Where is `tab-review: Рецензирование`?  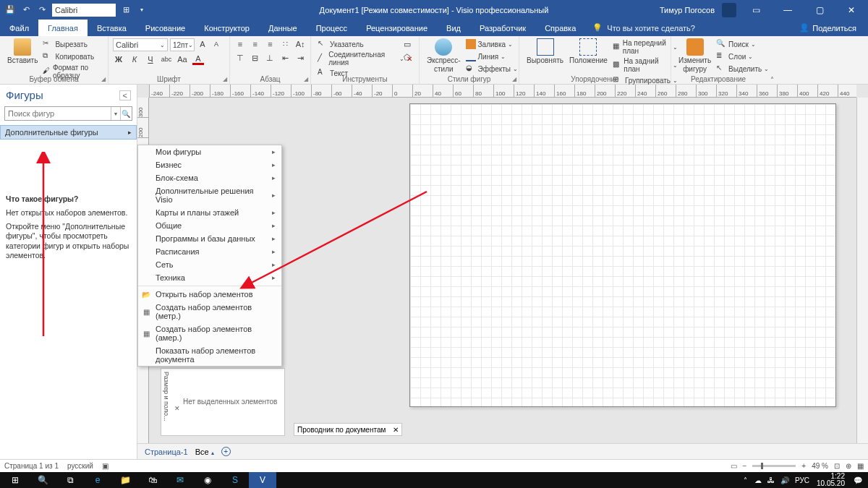
tab-review: Рецензирование is located at coordinates (396, 27).